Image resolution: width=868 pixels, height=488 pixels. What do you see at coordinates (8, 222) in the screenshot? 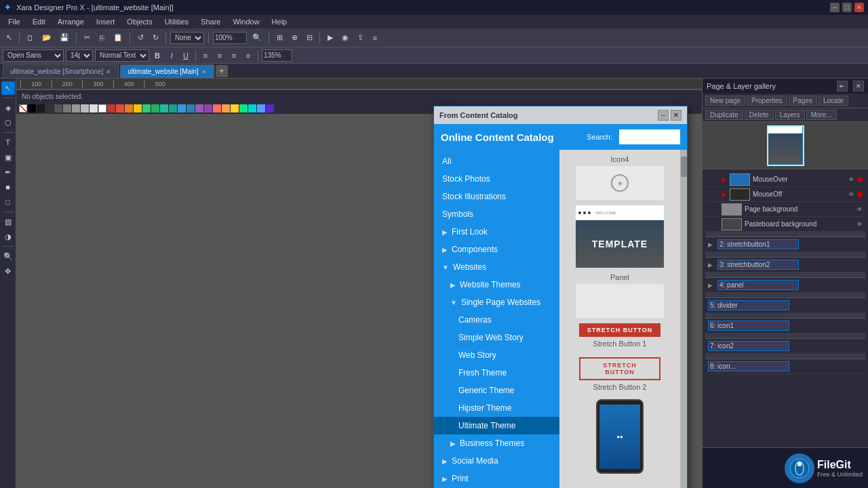
I see `fill-tool: ▧` at bounding box center [8, 222].